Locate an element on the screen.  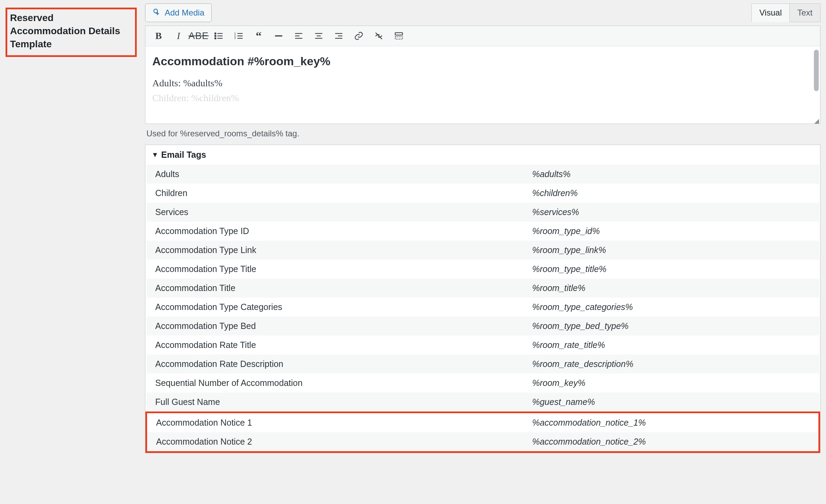
numbered-list-button: 123 is located at coordinates (239, 36).